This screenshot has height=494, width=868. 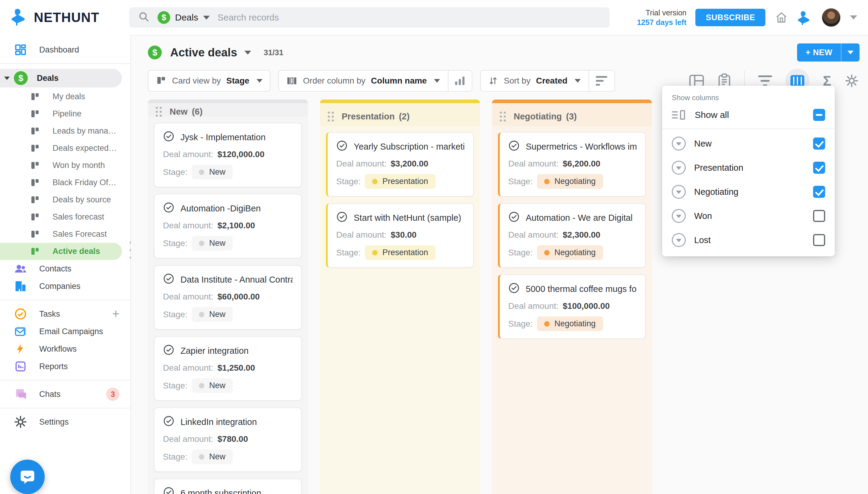 What do you see at coordinates (228, 487) in the screenshot?
I see `deal-card: 6 month subscription Deal amount:$1,500.…` at bounding box center [228, 487].